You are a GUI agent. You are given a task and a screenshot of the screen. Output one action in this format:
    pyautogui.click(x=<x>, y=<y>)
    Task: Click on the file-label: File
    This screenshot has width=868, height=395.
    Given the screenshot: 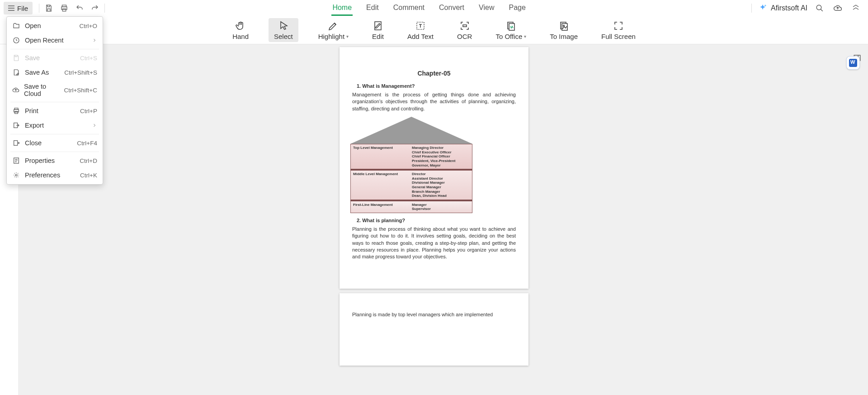 What is the action you would take?
    pyautogui.click(x=23, y=8)
    